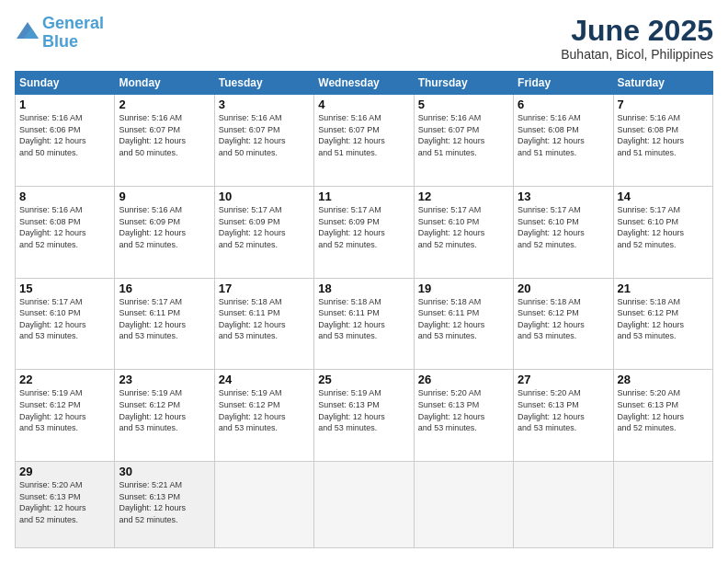  Describe the element at coordinates (563, 232) in the screenshot. I see `calendar-cell: 13Sunrise: 5:17 AM Sunset: 6:10 PM Dayli…` at that location.